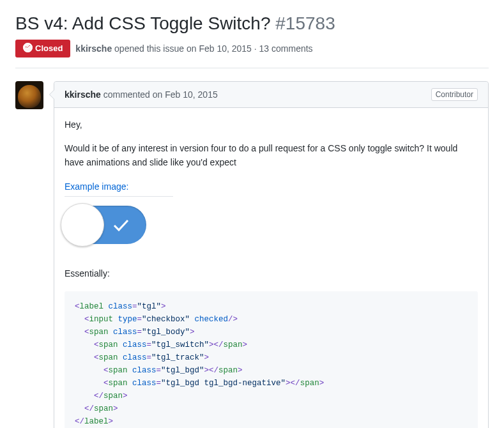 The width and height of the screenshot is (504, 428). I want to click on issue-title: BS v4: Add CSS Toggle Switch? #15783, so click(252, 24).